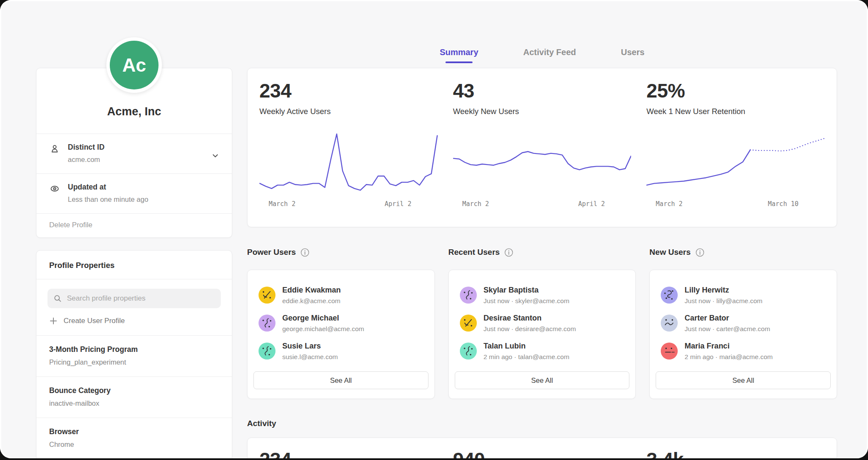 The width and height of the screenshot is (868, 460). I want to click on stat-value: 234, so click(348, 91).